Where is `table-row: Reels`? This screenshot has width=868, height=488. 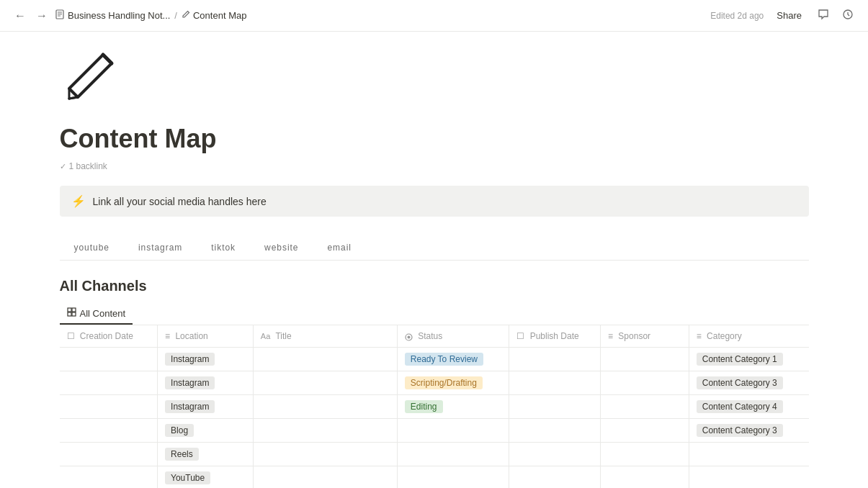
table-row: Reels is located at coordinates (434, 455).